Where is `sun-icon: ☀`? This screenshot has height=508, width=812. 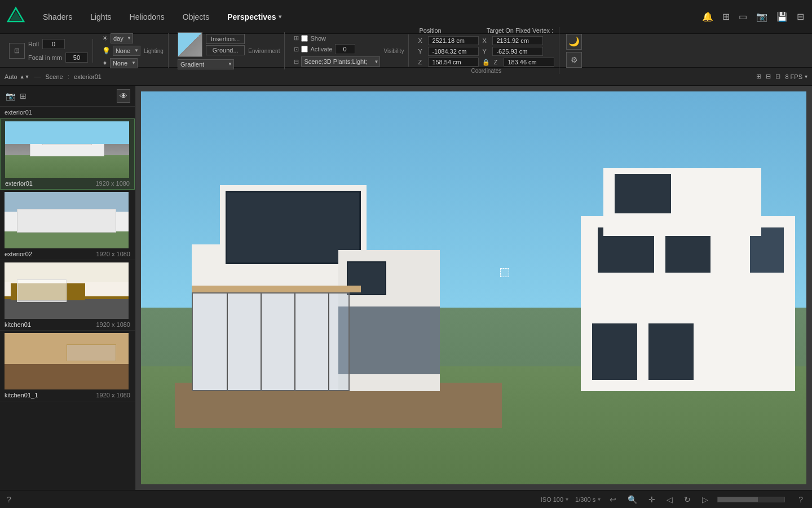
sun-icon: ☀ is located at coordinates (105, 38).